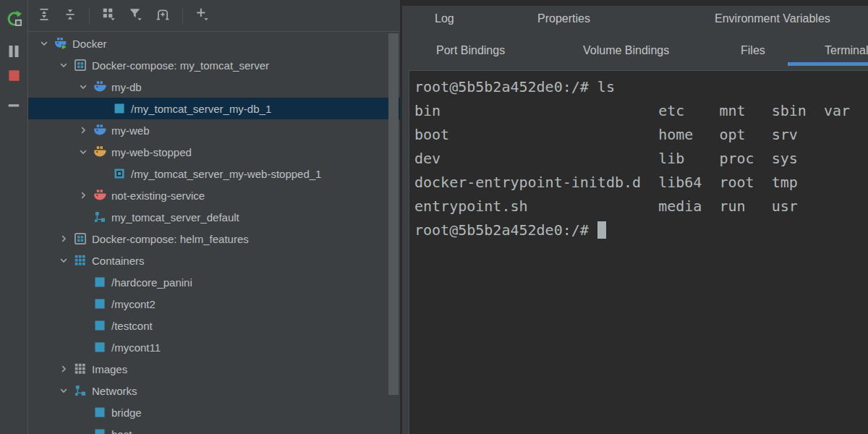 This screenshot has height=434, width=868. What do you see at coordinates (181, 65) in the screenshot?
I see `tree-item-label: Docker-compose: my_tomcat_server` at bounding box center [181, 65].